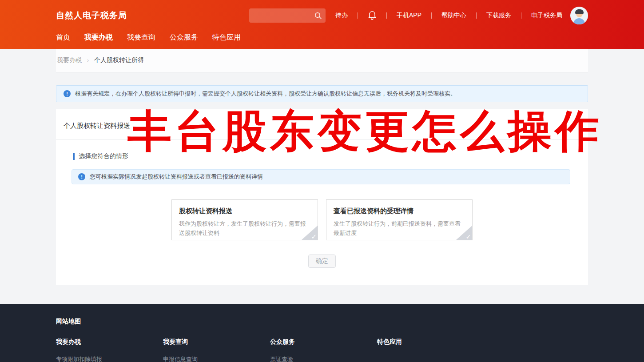  What do you see at coordinates (119, 60) in the screenshot?
I see `breadcrumb-current: 个人股权转让所得` at bounding box center [119, 60].